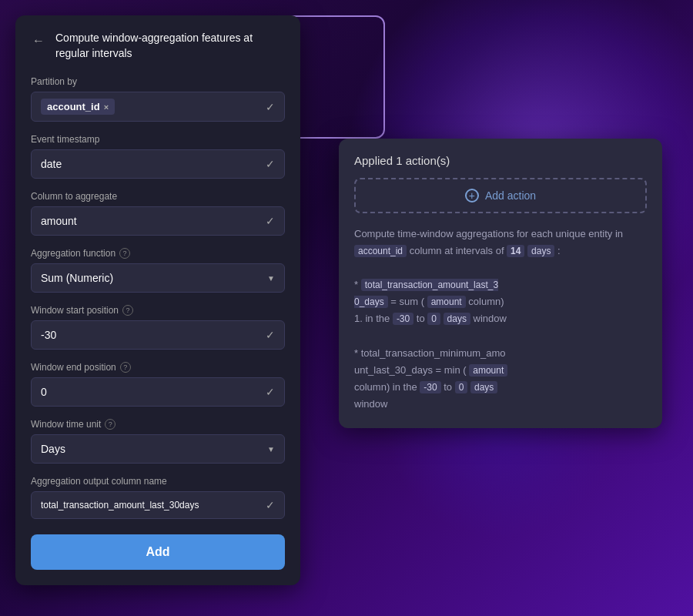 The height and width of the screenshot is (616, 693). I want to click on window-start-check-icon: ✓, so click(270, 335).